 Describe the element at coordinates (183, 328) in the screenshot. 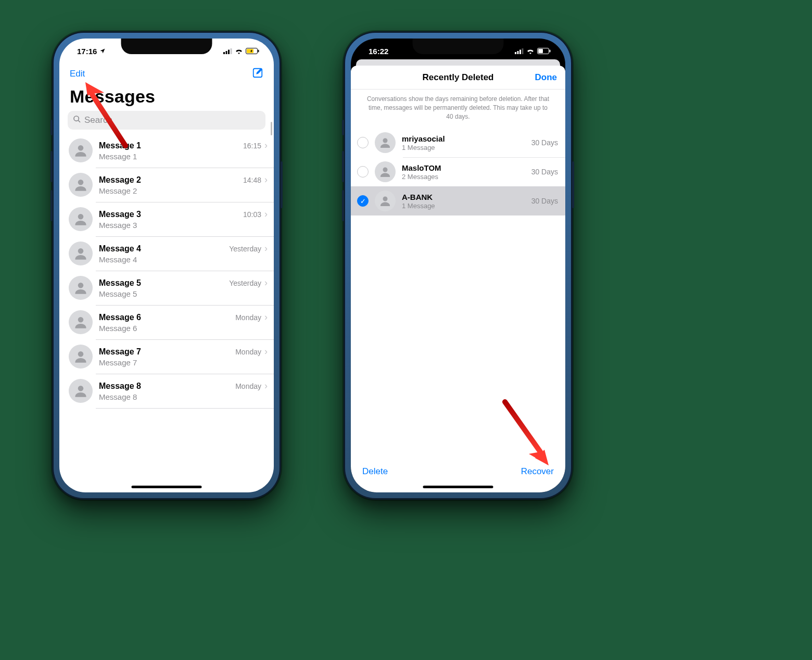

I see `message-subtitle: Message 6` at that location.